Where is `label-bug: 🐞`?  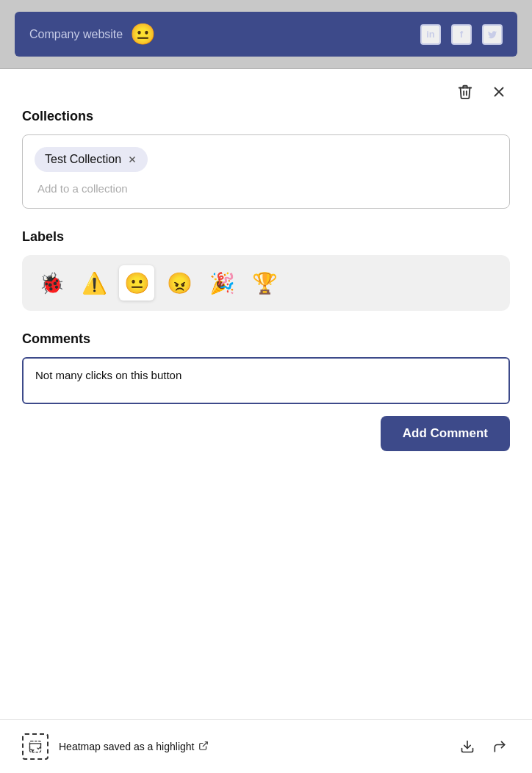
label-bug: 🐞 is located at coordinates (51, 283).